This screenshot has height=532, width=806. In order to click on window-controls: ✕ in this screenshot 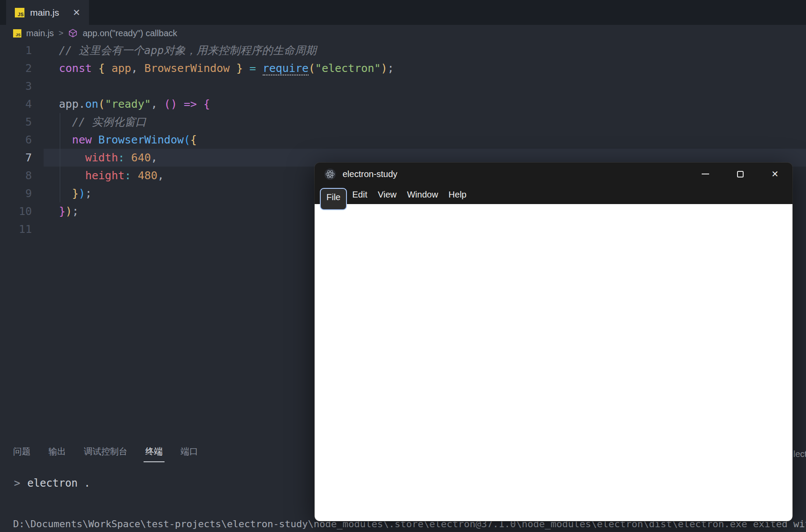, I will do `click(740, 174)`.